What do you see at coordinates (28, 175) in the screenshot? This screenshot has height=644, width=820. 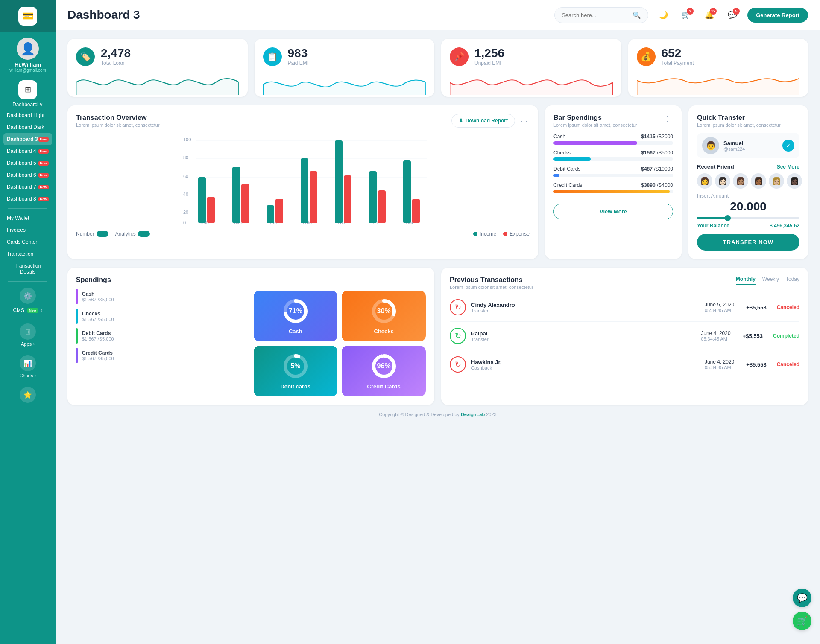 I see `sidebar-item-dashboard-6: Dashboard 6 New` at bounding box center [28, 175].